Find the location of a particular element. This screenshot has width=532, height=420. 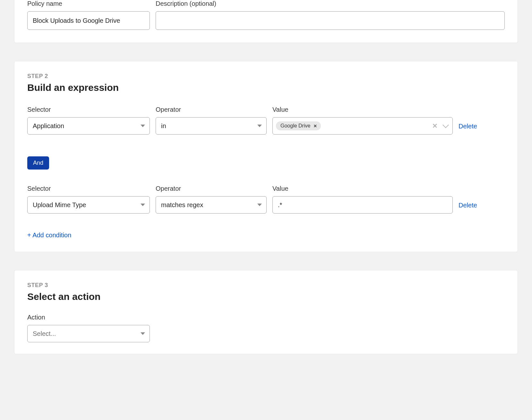

description-label: Description (optional) is located at coordinates (330, 4).